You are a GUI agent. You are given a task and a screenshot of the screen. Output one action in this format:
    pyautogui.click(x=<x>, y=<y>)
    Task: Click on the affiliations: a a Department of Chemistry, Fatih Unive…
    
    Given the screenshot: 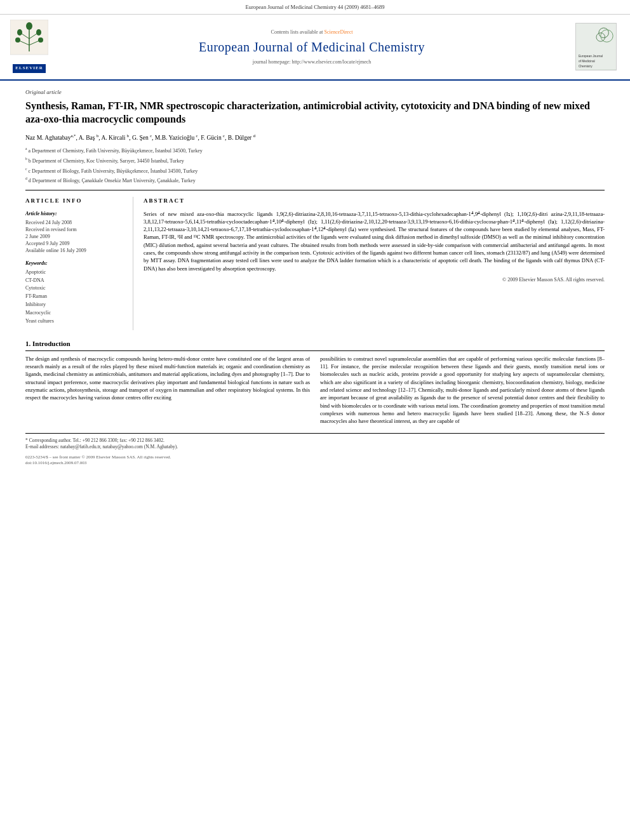 What is the action you would take?
    pyautogui.click(x=315, y=165)
    